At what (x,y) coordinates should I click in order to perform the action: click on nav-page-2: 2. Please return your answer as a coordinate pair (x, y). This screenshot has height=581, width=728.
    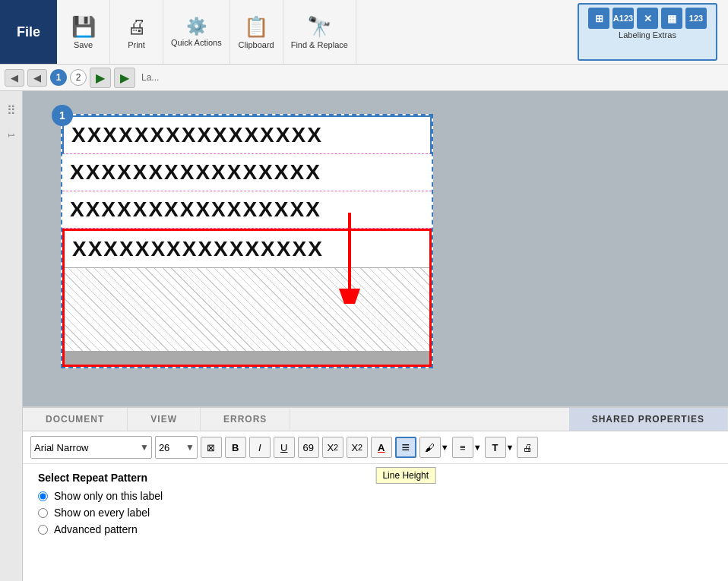
    Looking at the image, I should click on (78, 77).